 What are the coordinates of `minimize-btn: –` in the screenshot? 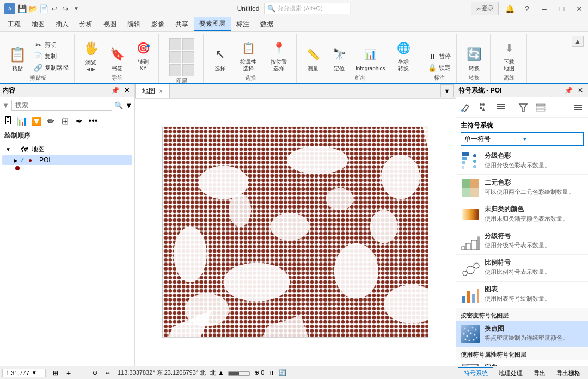 It's located at (544, 9).